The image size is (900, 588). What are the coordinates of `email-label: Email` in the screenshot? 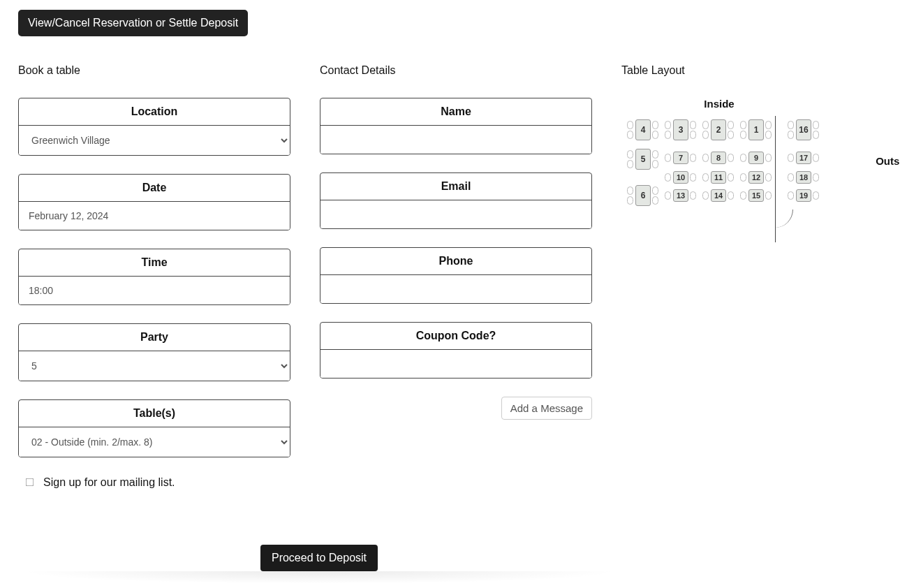 It's located at (456, 187).